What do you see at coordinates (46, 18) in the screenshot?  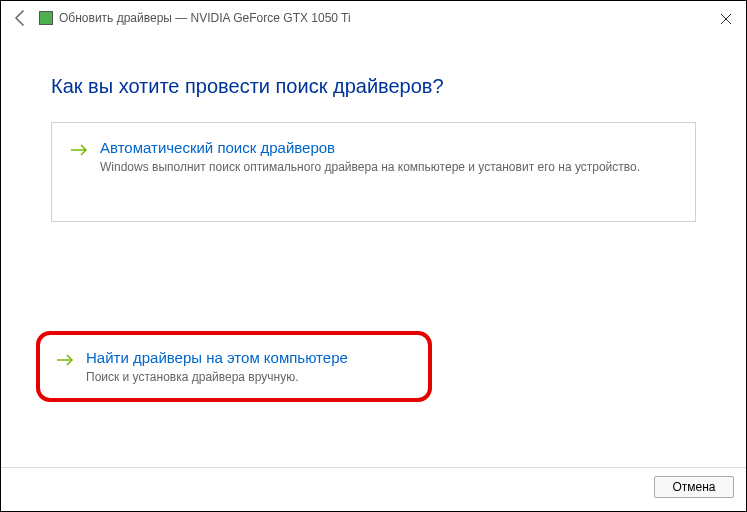 I see `device-icon` at bounding box center [46, 18].